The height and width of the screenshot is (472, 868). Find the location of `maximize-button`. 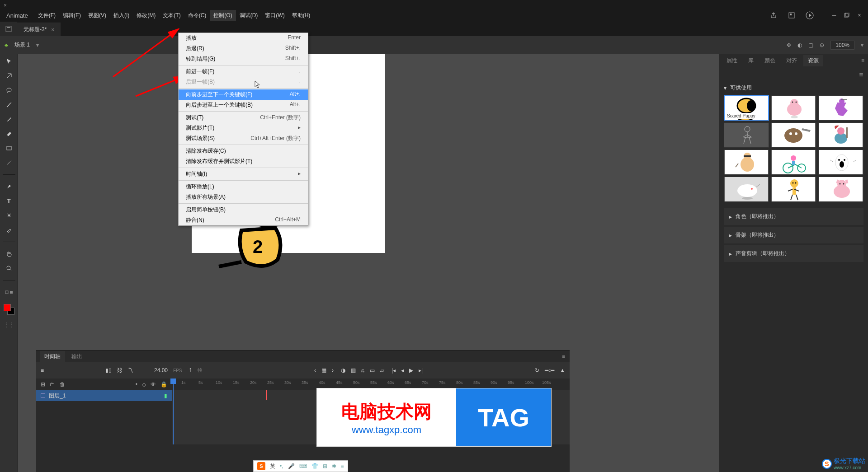

maximize-button is located at coordinates (847, 15).